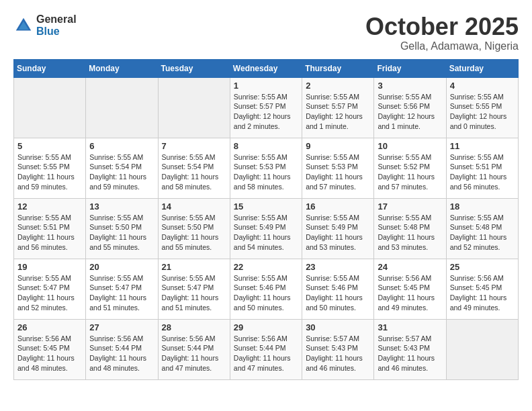 The image size is (532, 411). I want to click on calendar-cell: 13 Sunrise: 5:55 AMSunset: 5:50 PMDaylig…, so click(122, 228).